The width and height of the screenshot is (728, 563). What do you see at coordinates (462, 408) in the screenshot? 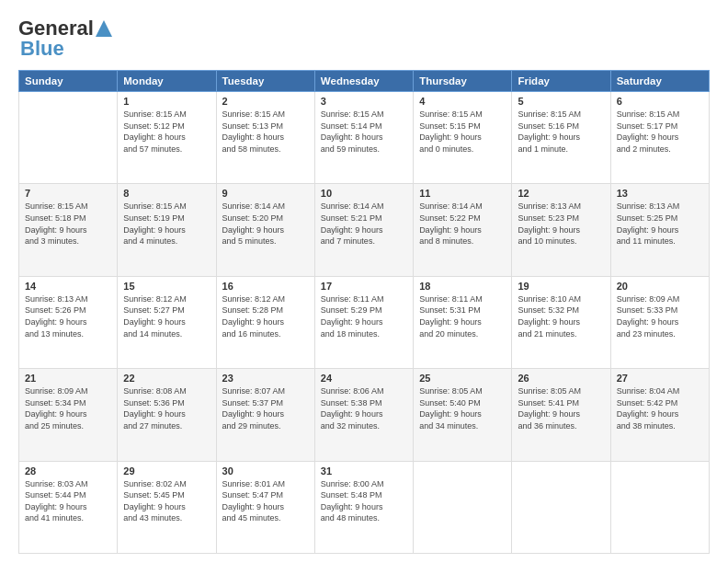
I see `day-info: Sunrise: 8:05 AM Sunset: 5:40 PM Dayligh…` at bounding box center [462, 408].